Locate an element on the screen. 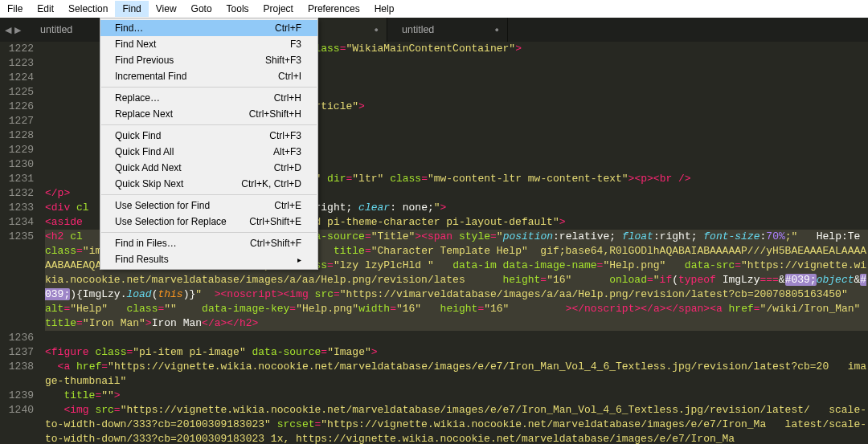  menu-project: Project is located at coordinates (278, 9).